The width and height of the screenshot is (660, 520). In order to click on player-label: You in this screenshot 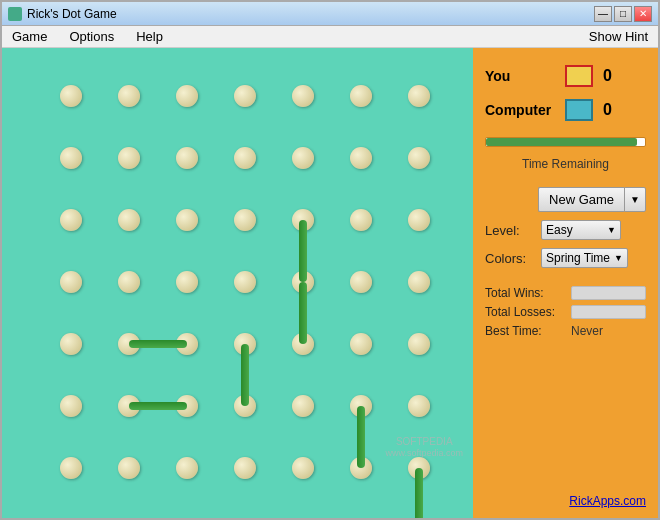, I will do `click(520, 76)`.